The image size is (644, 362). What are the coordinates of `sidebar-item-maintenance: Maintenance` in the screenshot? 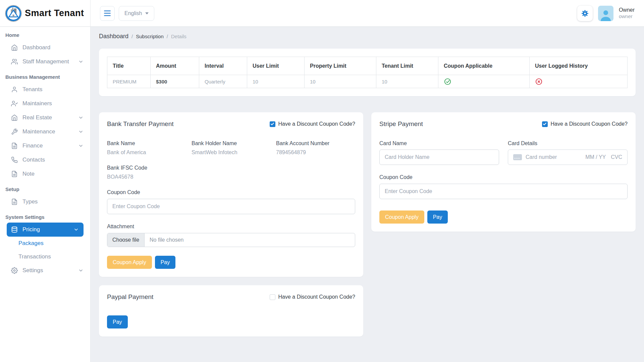 It's located at (45, 132).